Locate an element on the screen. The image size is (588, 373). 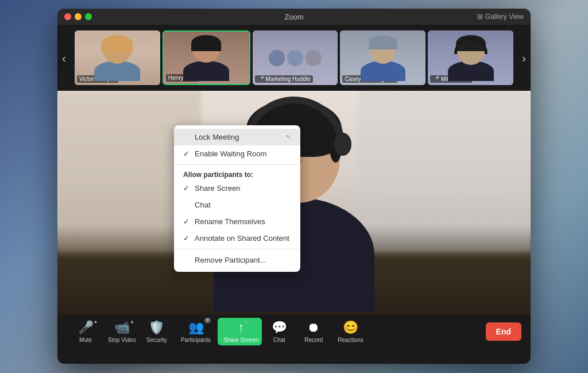
video-chevron: ▲ is located at coordinates (132, 322).